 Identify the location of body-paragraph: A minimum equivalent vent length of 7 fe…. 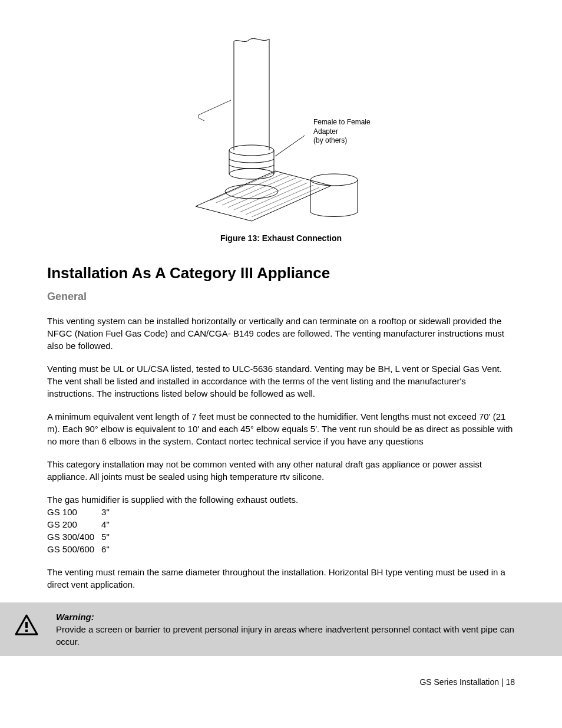
(281, 429).